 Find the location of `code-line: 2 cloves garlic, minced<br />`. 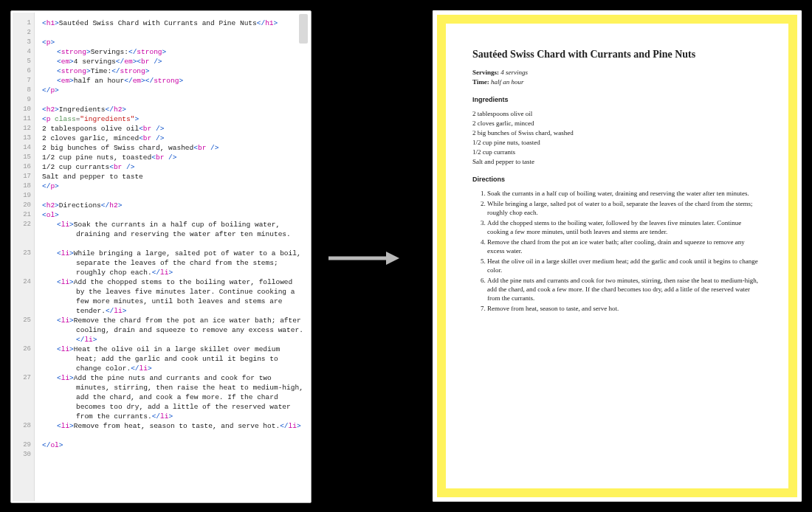

code-line: 2 cloves garlic, minced<br /> is located at coordinates (173, 139).